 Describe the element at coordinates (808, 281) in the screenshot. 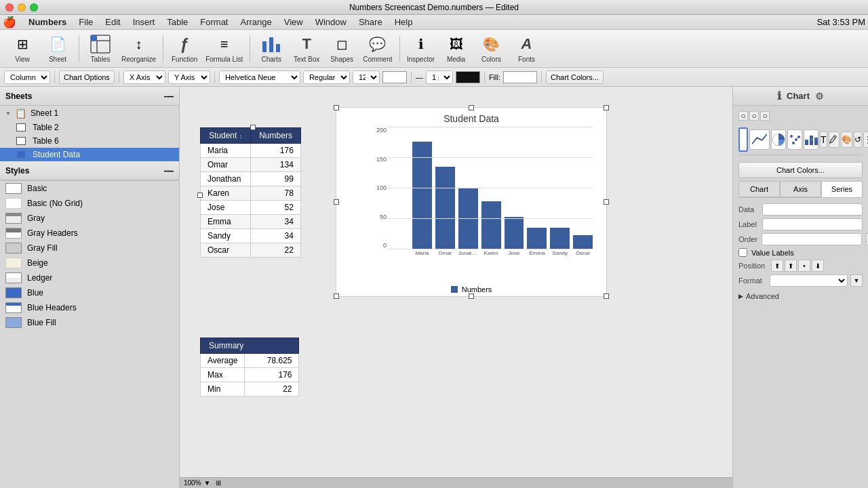

I see `format-select` at that location.